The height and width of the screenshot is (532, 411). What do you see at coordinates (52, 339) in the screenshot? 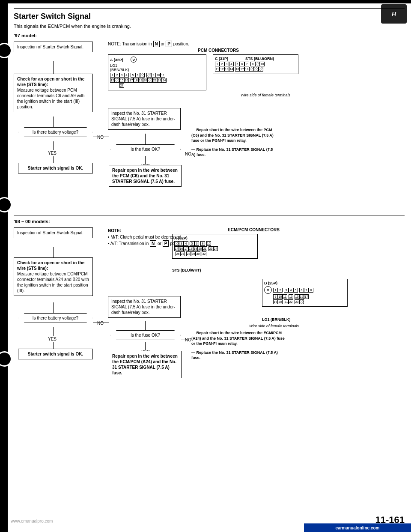
I see `yes-label-98: YES` at bounding box center [52, 339].